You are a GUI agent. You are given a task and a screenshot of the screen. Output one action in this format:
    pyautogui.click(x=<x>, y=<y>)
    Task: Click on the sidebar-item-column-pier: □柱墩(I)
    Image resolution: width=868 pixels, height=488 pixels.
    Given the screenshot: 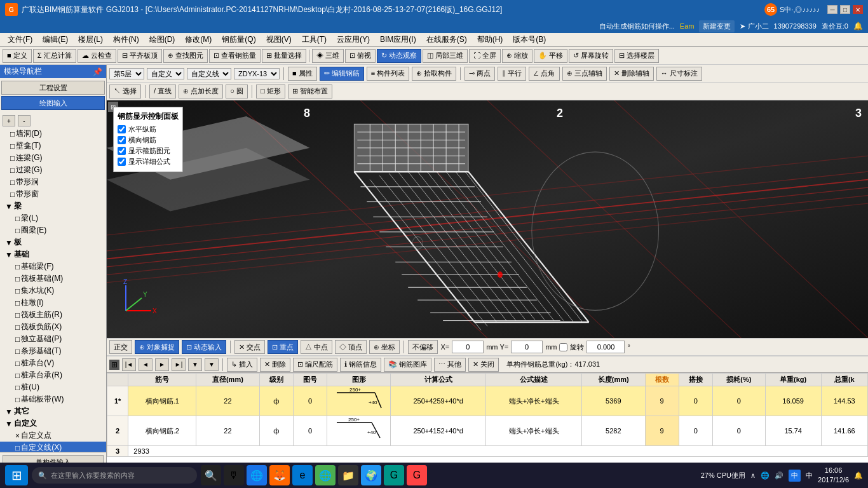 What is the action you would take?
    pyautogui.click(x=53, y=302)
    